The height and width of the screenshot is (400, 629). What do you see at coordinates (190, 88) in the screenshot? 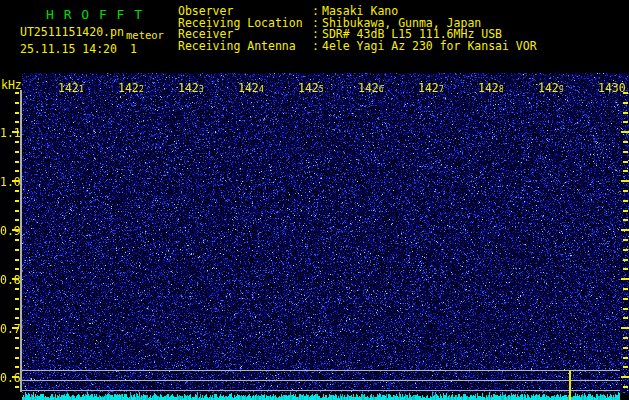
I see `time-axis-label: 1423` at bounding box center [190, 88].